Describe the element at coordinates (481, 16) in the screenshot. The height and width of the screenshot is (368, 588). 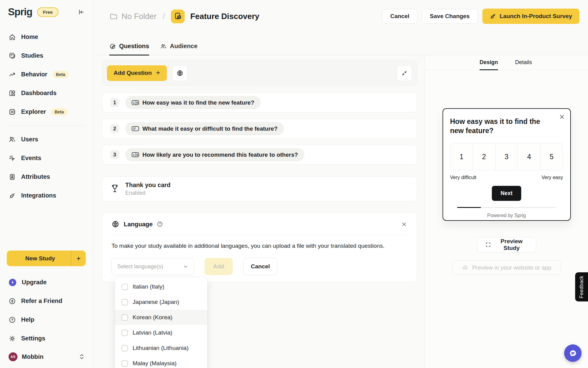
I see `header-actions: Cancel Save Changes Launch In-Product Su…` at that location.